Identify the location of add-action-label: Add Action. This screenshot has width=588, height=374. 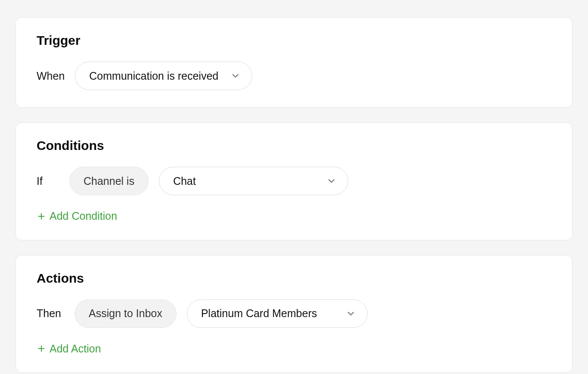
(75, 349).